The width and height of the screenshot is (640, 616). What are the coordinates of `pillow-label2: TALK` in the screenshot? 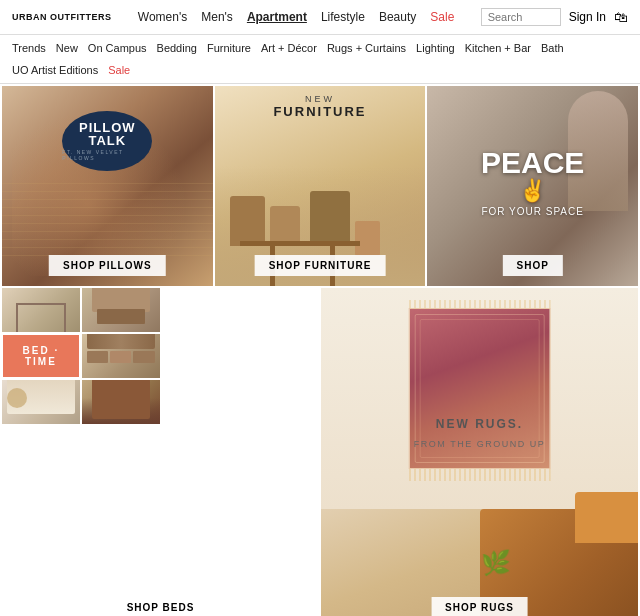 It's located at (107, 140).